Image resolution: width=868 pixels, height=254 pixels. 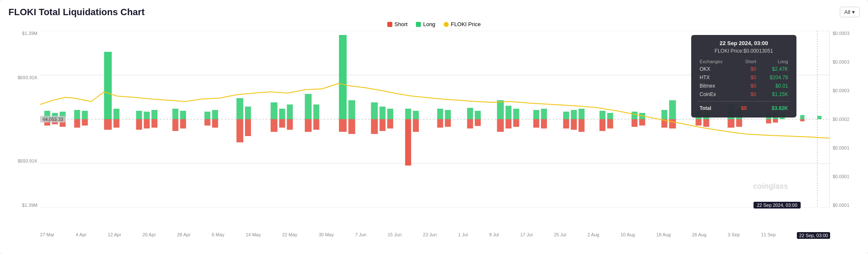 What do you see at coordinates (53, 119) in the screenshot?
I see `left-axis-label: 64,053.33` at bounding box center [53, 119].